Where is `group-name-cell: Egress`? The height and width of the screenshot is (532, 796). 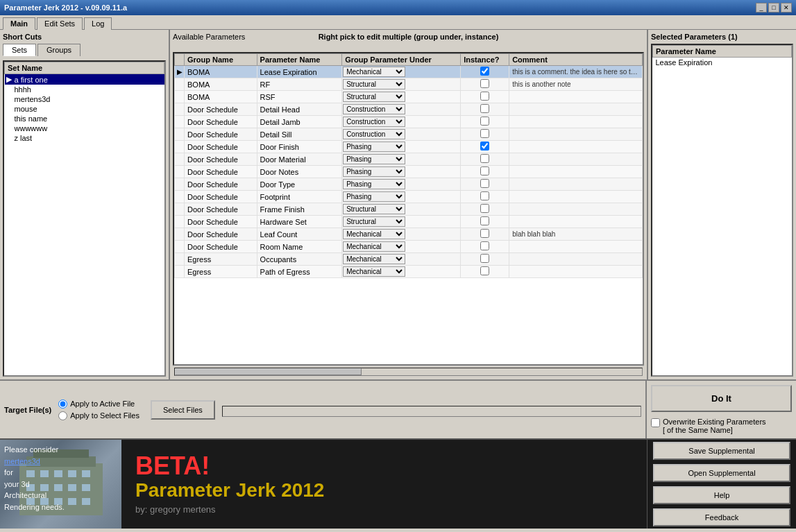
group-name-cell: Egress is located at coordinates (221, 259).